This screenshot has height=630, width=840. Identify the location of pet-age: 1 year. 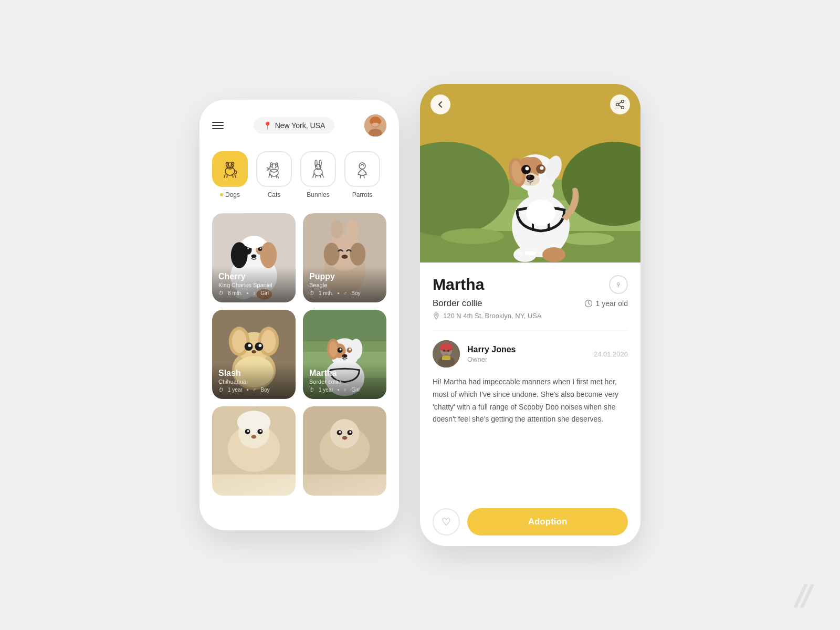
(235, 390).